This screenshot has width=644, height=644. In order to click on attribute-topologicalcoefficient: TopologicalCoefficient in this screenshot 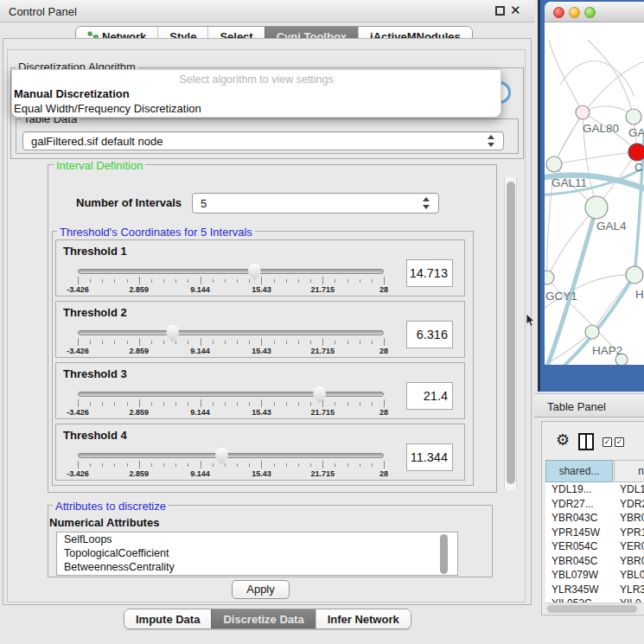, I will do `click(258, 553)`.